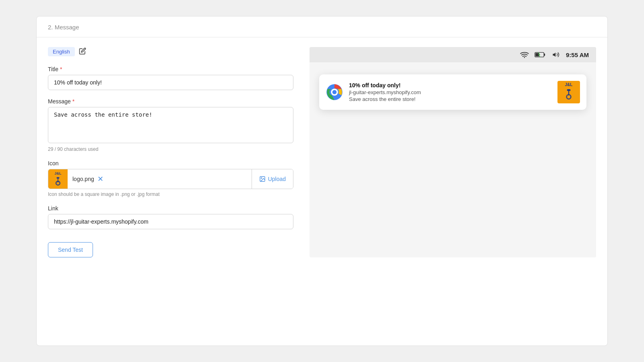 The height and width of the screenshot is (362, 644). What do you see at coordinates (171, 51) in the screenshot?
I see `language-row: English` at bounding box center [171, 51].